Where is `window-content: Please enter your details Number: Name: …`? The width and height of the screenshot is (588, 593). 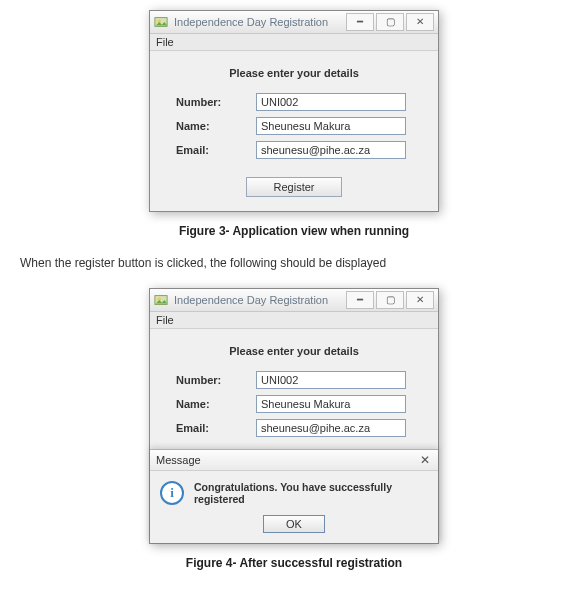 window-content: Please enter your details Number: Name: … is located at coordinates (294, 131).